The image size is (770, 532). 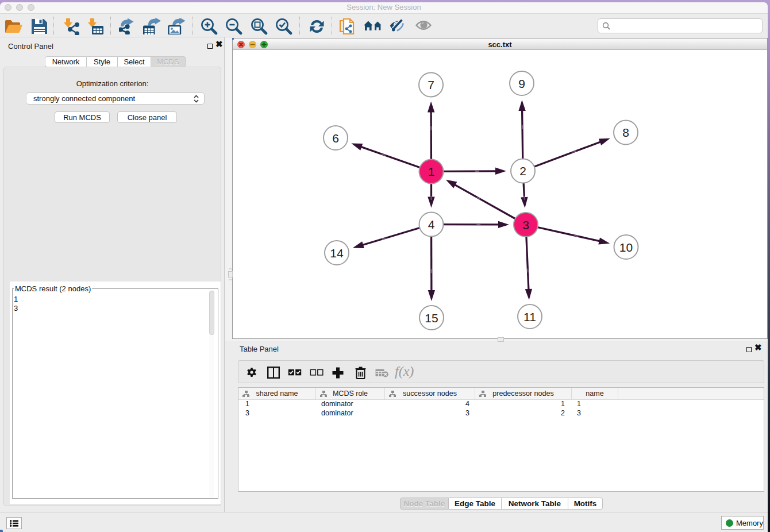 I want to click on svg-text: 10, so click(x=626, y=247).